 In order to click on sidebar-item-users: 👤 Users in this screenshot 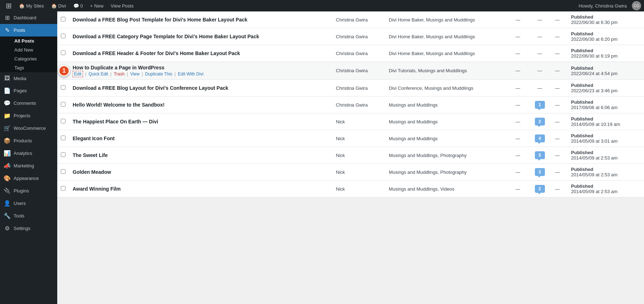, I will do `click(29, 203)`.